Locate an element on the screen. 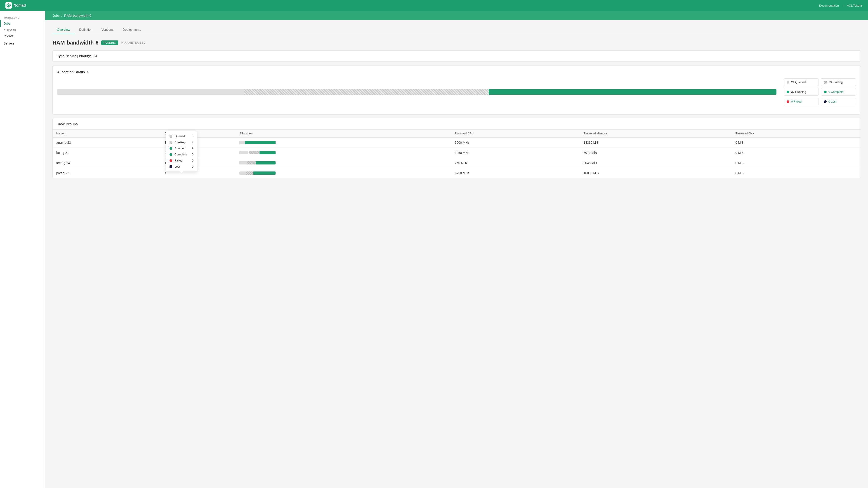  tooltip-row-starting: Starting 7 is located at coordinates (181, 142).